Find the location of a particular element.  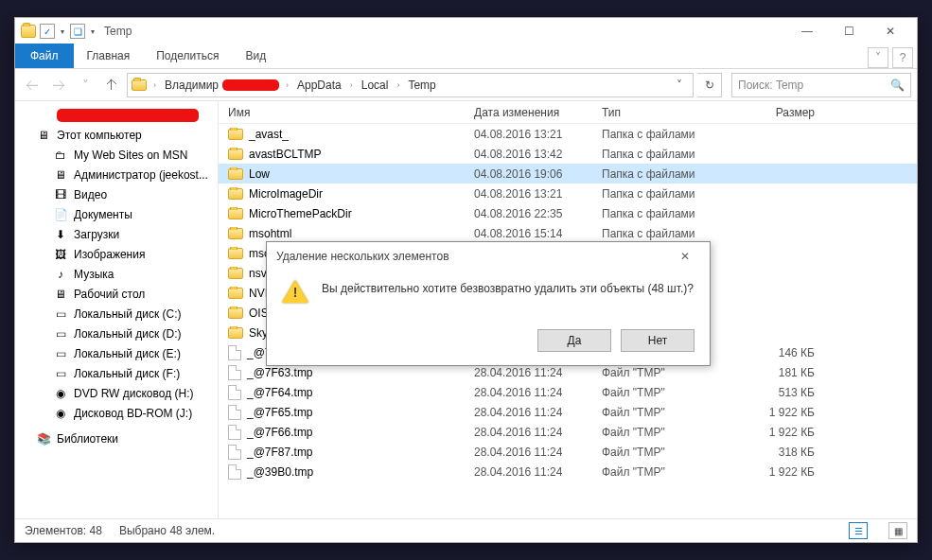

sidebar-item-bd: ◉ Дисковод BD-ROM (J:) is located at coordinates (116, 412).